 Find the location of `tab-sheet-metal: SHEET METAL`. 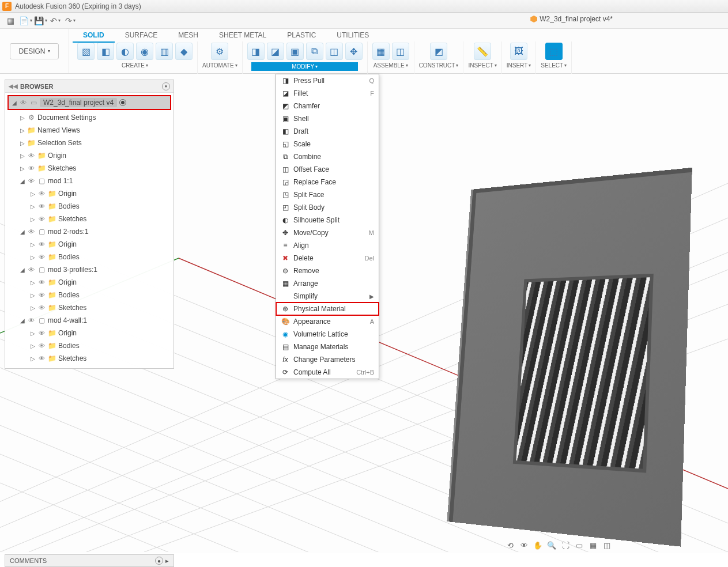

tab-sheet-metal: SHEET METAL is located at coordinates (243, 36).